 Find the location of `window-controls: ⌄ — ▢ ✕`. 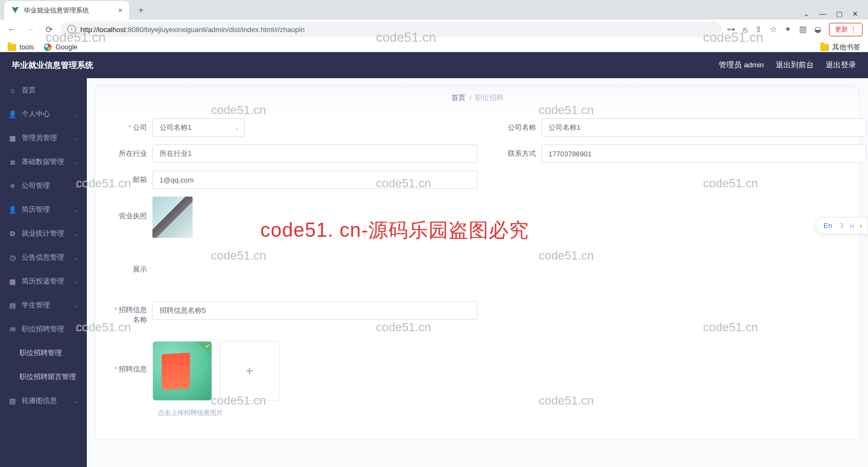

window-controls: ⌄ — ▢ ✕ is located at coordinates (835, 14).